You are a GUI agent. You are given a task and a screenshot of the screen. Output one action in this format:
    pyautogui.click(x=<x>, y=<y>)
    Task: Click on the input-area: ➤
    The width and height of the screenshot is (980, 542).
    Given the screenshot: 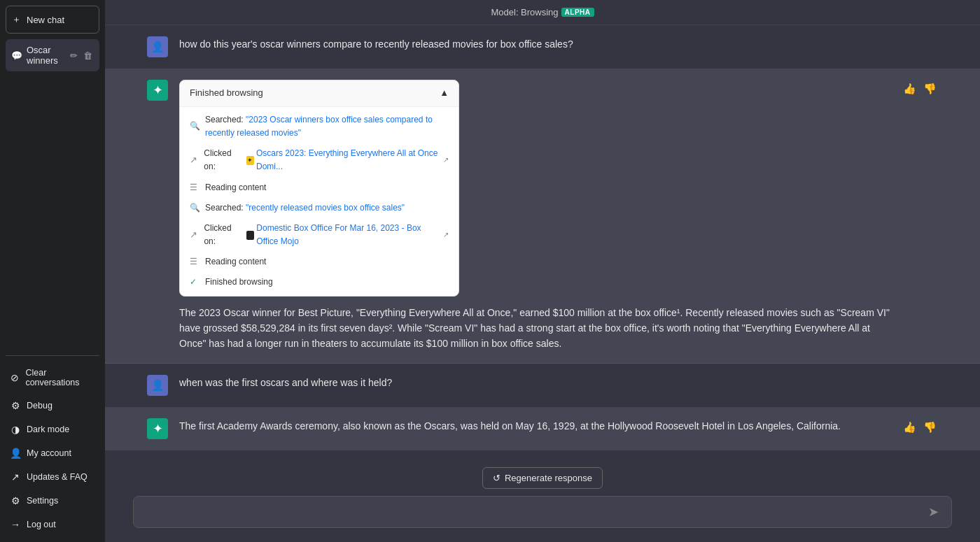 What is the action you would take?
    pyautogui.click(x=542, y=512)
    